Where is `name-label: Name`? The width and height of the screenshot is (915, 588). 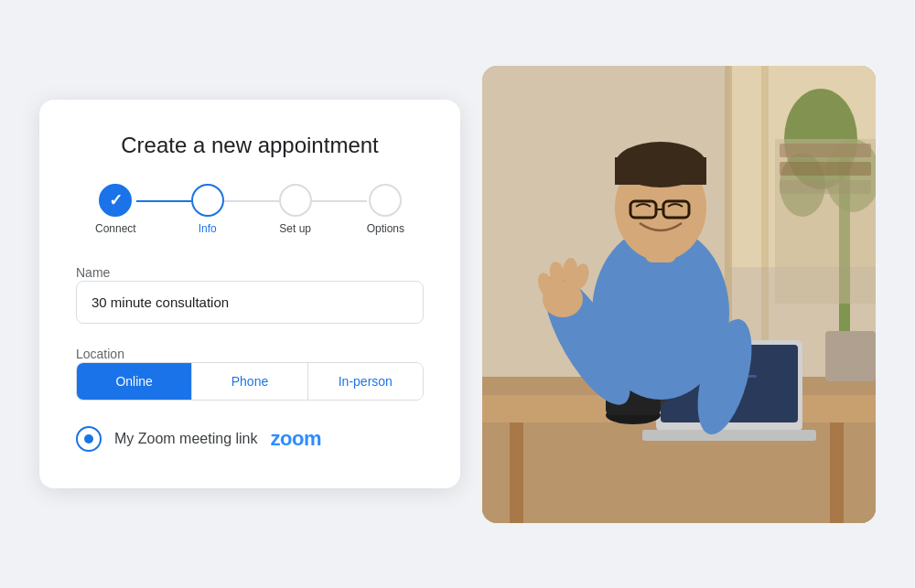
name-label: Name is located at coordinates (93, 273).